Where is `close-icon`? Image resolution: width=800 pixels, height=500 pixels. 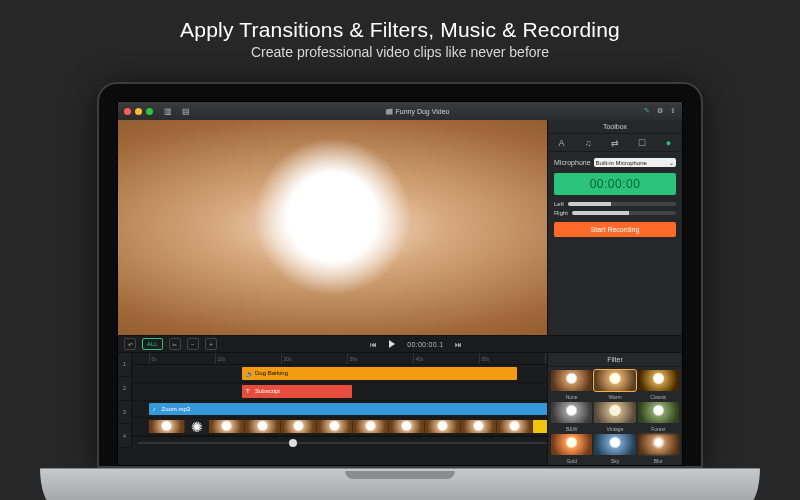
close-icon is located at coordinates (128, 112).